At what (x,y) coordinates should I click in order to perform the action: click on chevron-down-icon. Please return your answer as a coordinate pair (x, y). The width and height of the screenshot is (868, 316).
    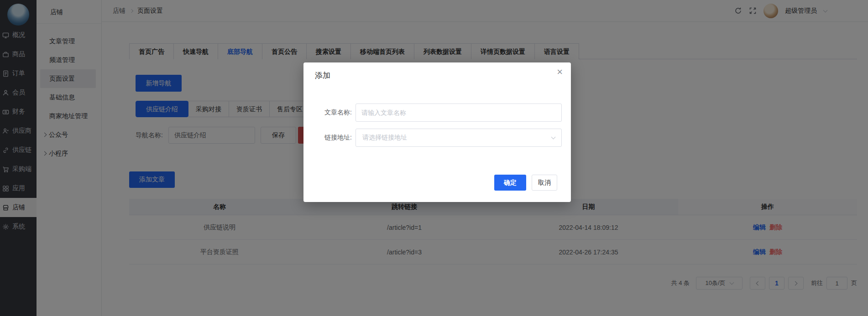
    Looking at the image, I should click on (554, 137).